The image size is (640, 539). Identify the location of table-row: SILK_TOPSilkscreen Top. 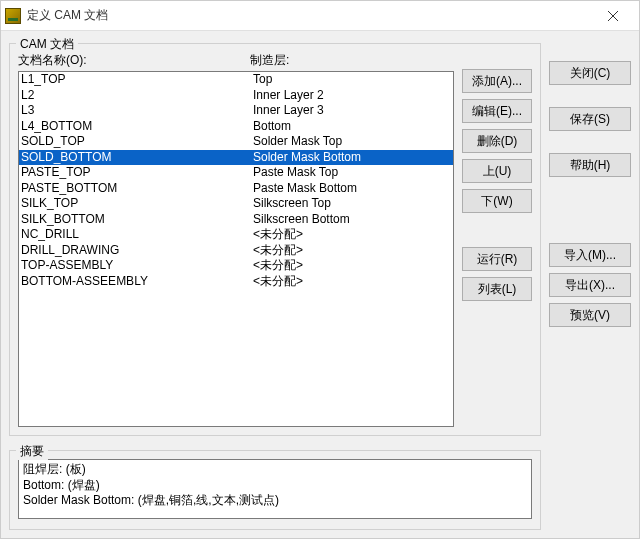
(236, 204).